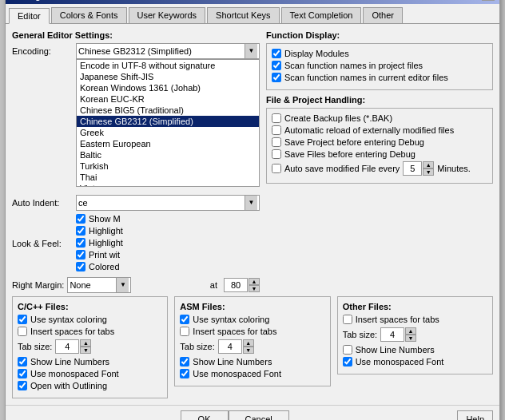 The image size is (505, 420). What do you see at coordinates (168, 177) in the screenshot?
I see `encoding-option-10: Thai` at bounding box center [168, 177].